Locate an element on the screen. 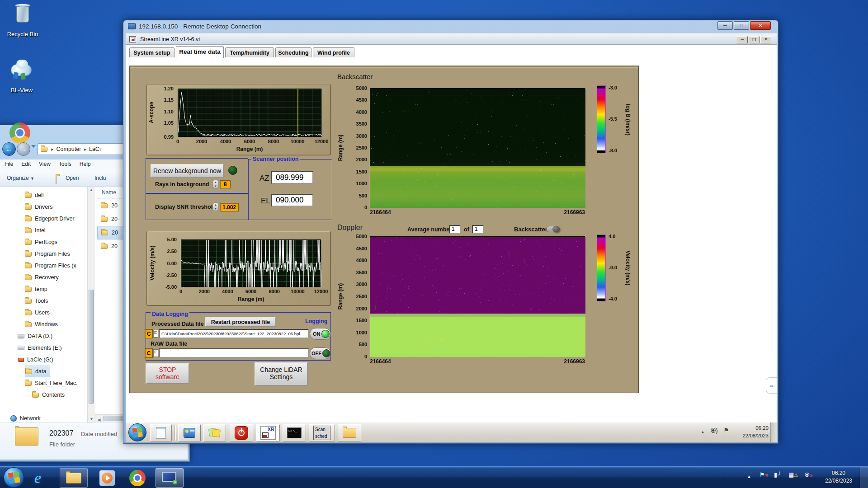 The height and width of the screenshot is (488, 868). recycle-bin-icon is located at coordinates (23, 17).